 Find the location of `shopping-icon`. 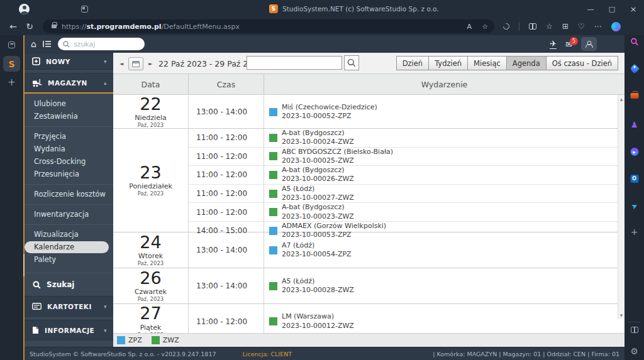

shopping-icon is located at coordinates (634, 69).